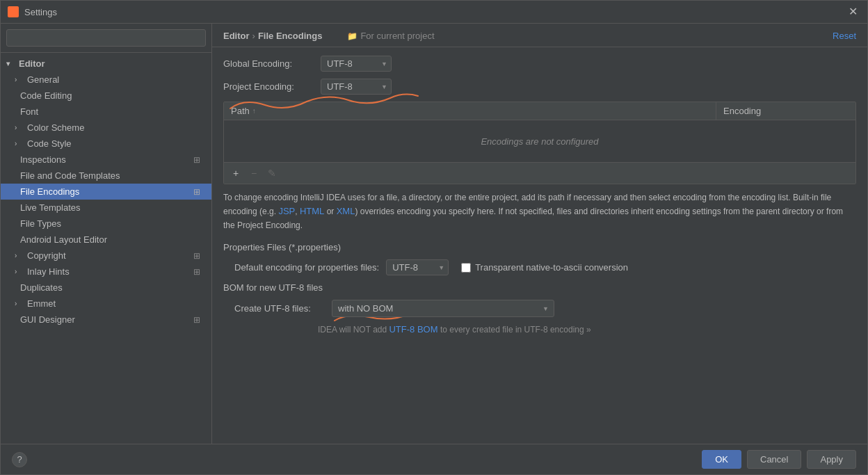 This screenshot has height=475, width=868. Describe the element at coordinates (356, 86) in the screenshot. I see `project-encoding-select: UTF-8 UTF-16 ISO-8859-1` at that location.